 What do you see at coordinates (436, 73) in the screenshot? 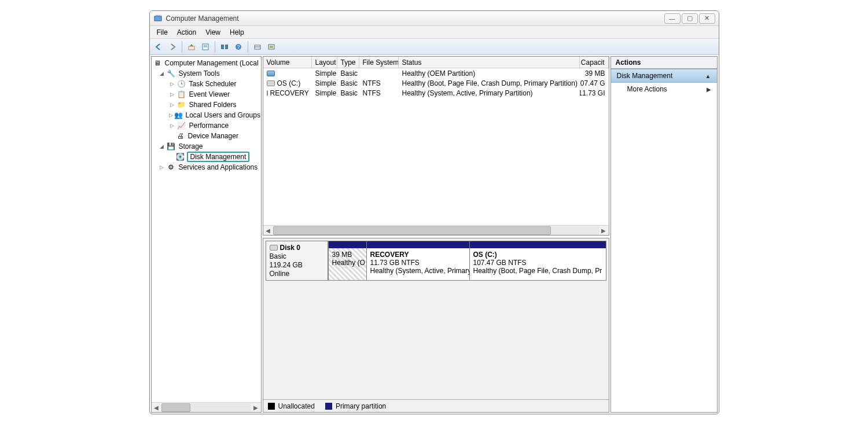
I see `volume-row: Simple Basic Healthy (OEM Partition) 39 …` at bounding box center [436, 73].